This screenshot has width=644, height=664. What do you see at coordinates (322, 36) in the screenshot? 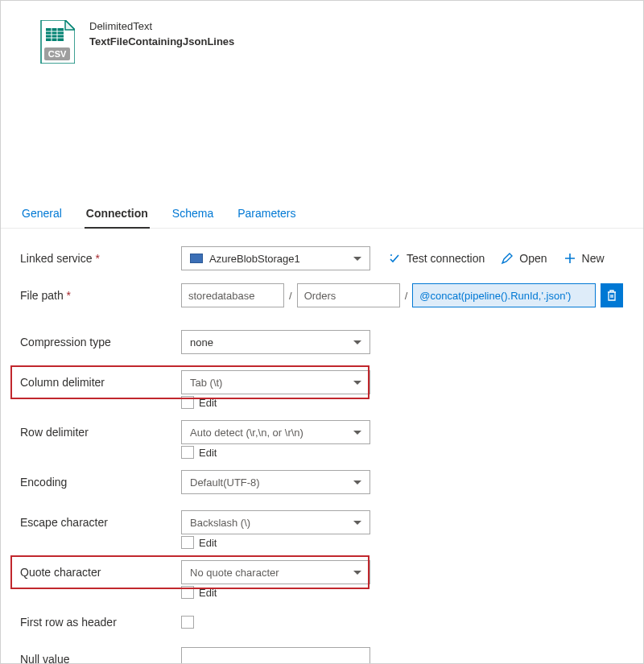
I see `dataset-header: CSV DelimitedText TextFileContainingJson…` at bounding box center [322, 36].